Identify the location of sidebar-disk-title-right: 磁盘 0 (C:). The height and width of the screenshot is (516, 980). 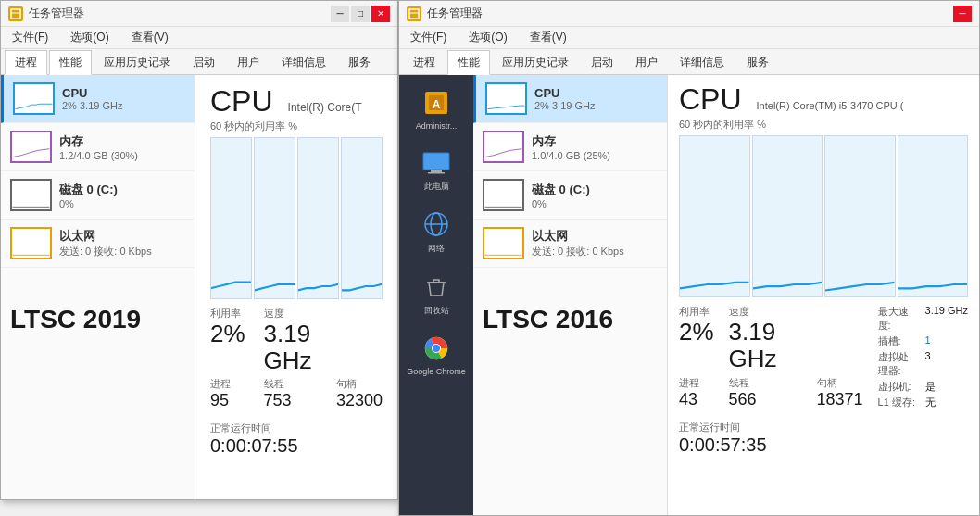
(561, 190).